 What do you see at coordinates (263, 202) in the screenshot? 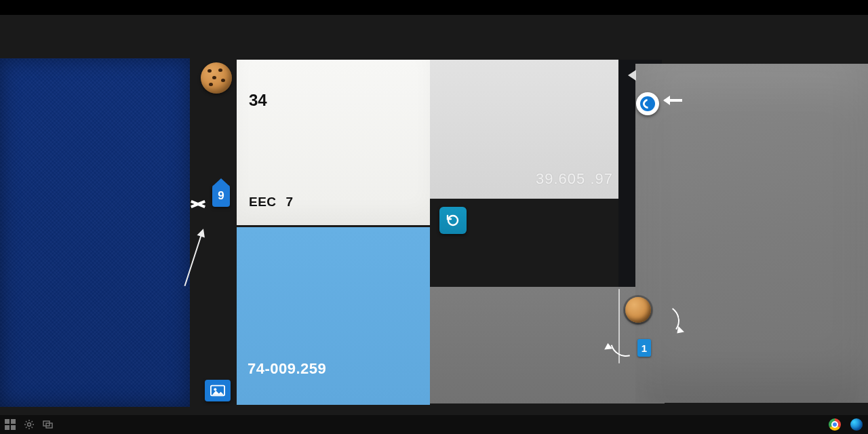
I see `code-label: EEC` at bounding box center [263, 202].